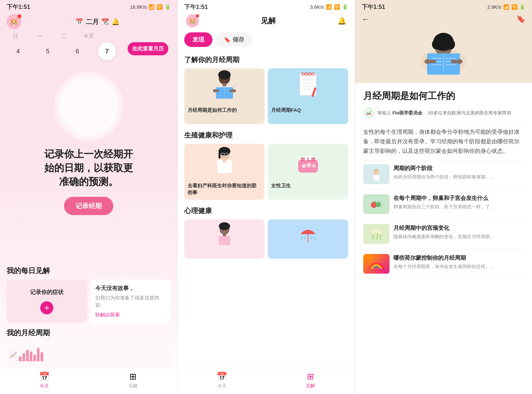 The height and width of the screenshot is (394, 532). What do you see at coordinates (130, 315) in the screenshot?
I see `explore-link: 轻触以探索` at bounding box center [130, 315].